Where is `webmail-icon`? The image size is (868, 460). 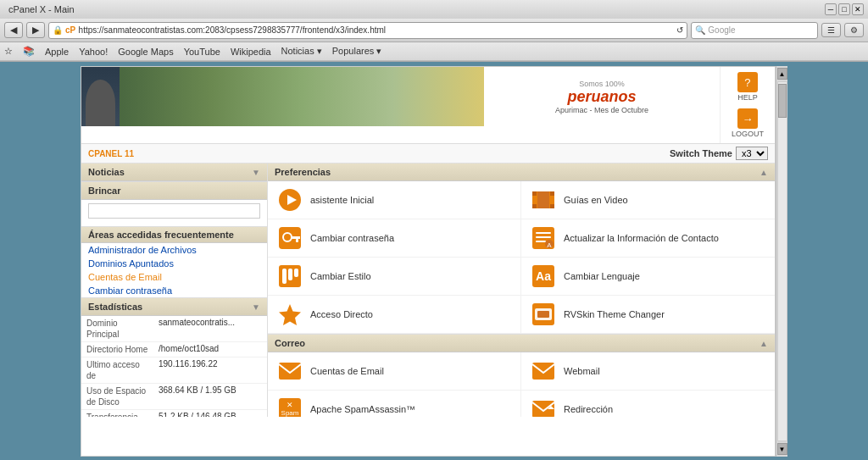
webmail-icon is located at coordinates (543, 371).